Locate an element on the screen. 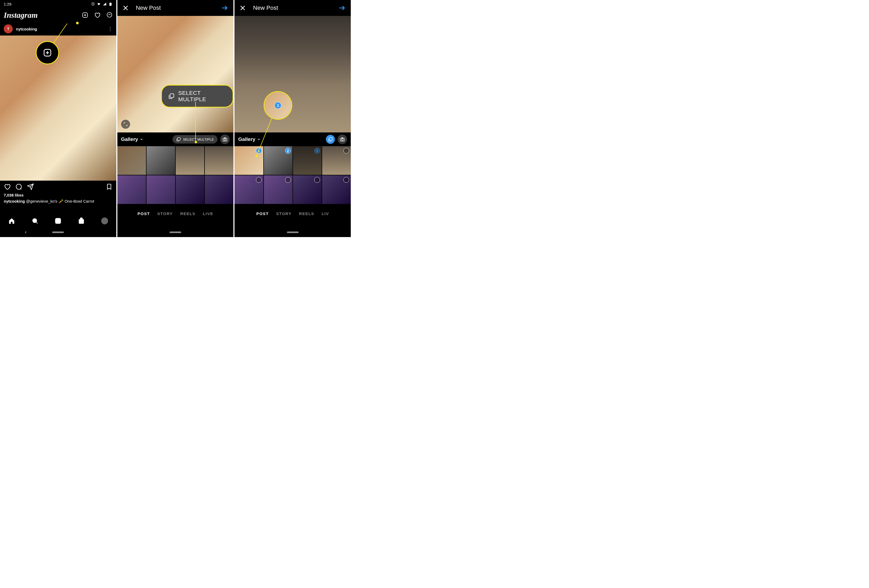 This screenshot has height=588, width=869. share-icon is located at coordinates (31, 187).